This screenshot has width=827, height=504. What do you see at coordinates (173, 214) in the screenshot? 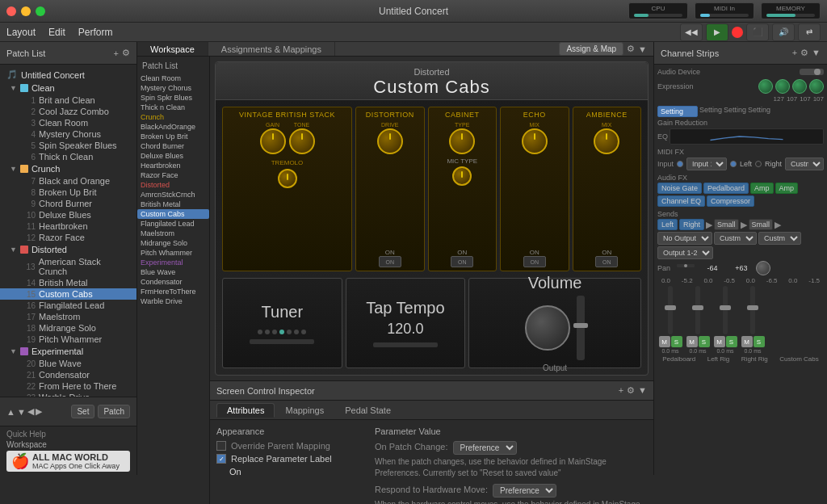
I see `mini-list-item-selected: Custom Cabs` at bounding box center [173, 214].